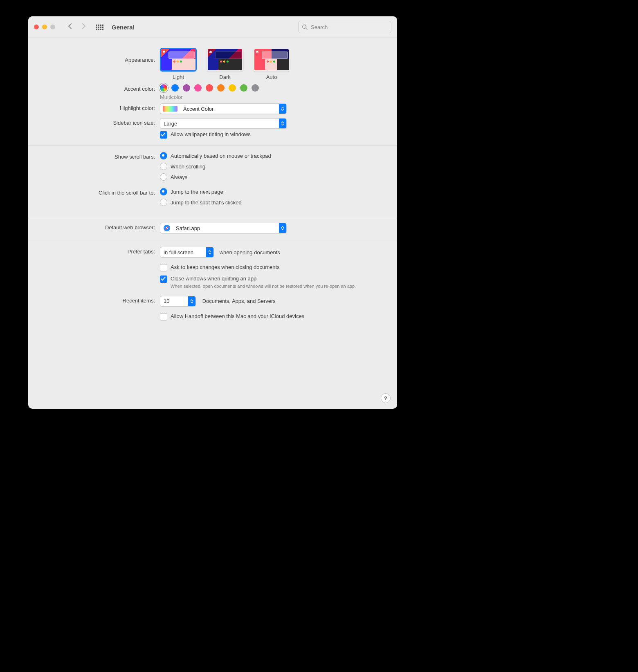 This screenshot has width=638, height=672. I want to click on browser-popup: Safari.app, so click(223, 228).